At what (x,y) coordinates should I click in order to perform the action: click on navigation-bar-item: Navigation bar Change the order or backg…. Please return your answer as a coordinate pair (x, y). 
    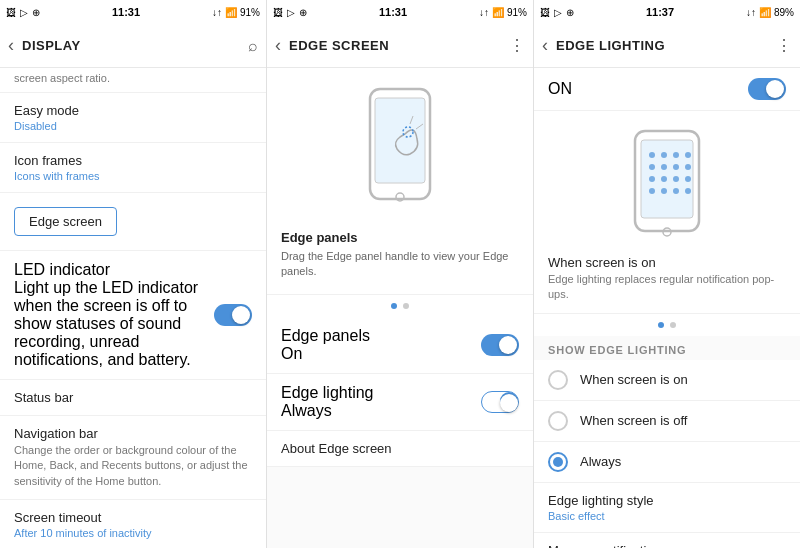
    Looking at the image, I should click on (133, 458).